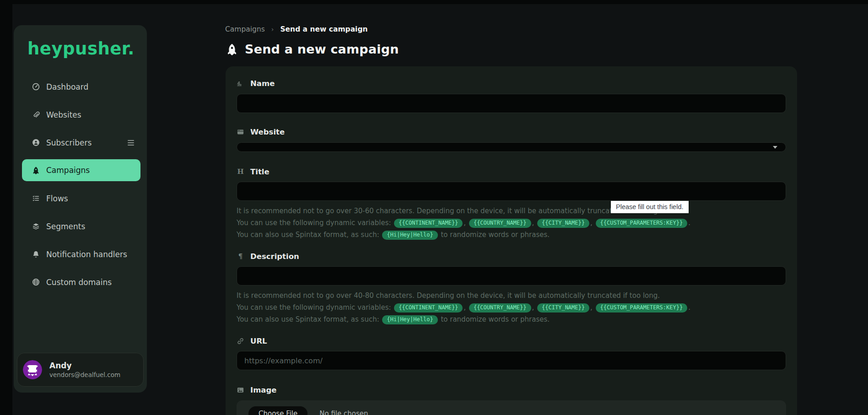  I want to click on sidebar-item-notification-handlers: Notification handlers, so click(81, 254).